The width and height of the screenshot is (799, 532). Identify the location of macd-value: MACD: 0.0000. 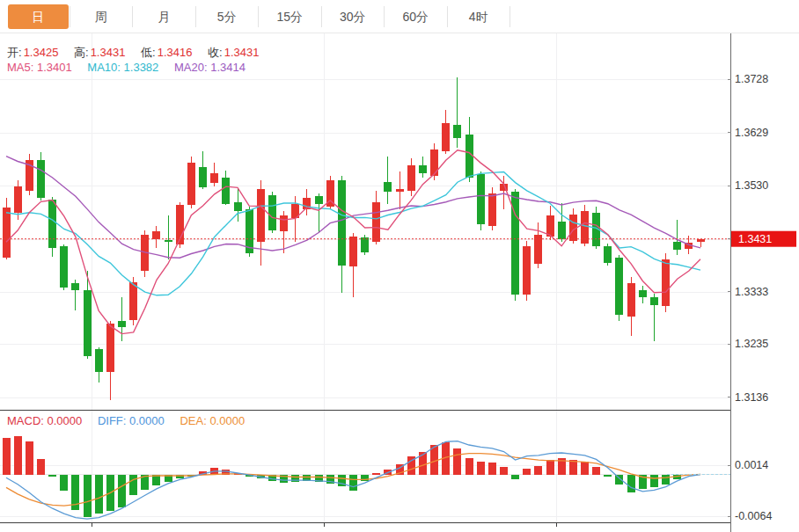
(44, 420).